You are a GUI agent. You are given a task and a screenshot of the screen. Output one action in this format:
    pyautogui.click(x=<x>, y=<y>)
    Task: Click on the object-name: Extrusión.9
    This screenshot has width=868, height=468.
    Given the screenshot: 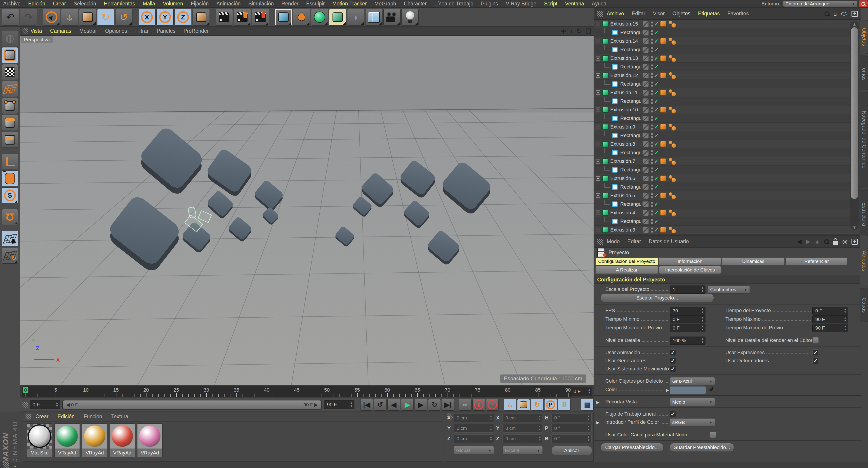 What is the action you would take?
    pyautogui.click(x=623, y=127)
    